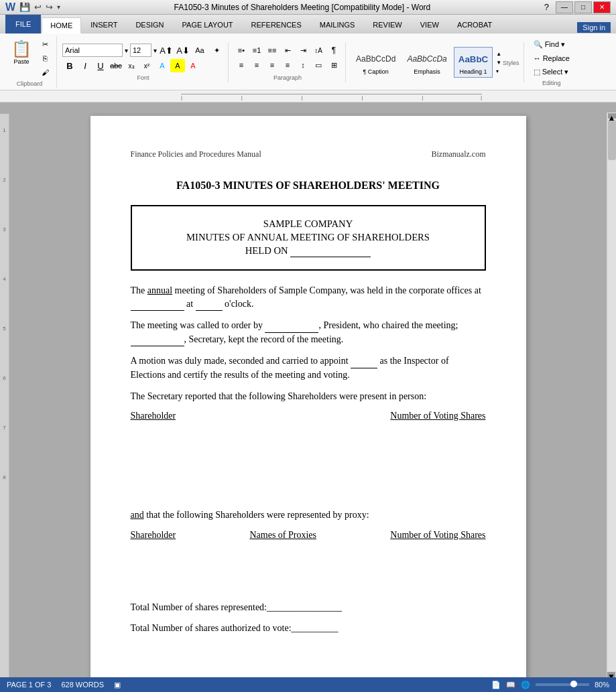 This screenshot has width=616, height=692. Describe the element at coordinates (21, 58) in the screenshot. I see `paste-button: 📋 Paste` at that location.